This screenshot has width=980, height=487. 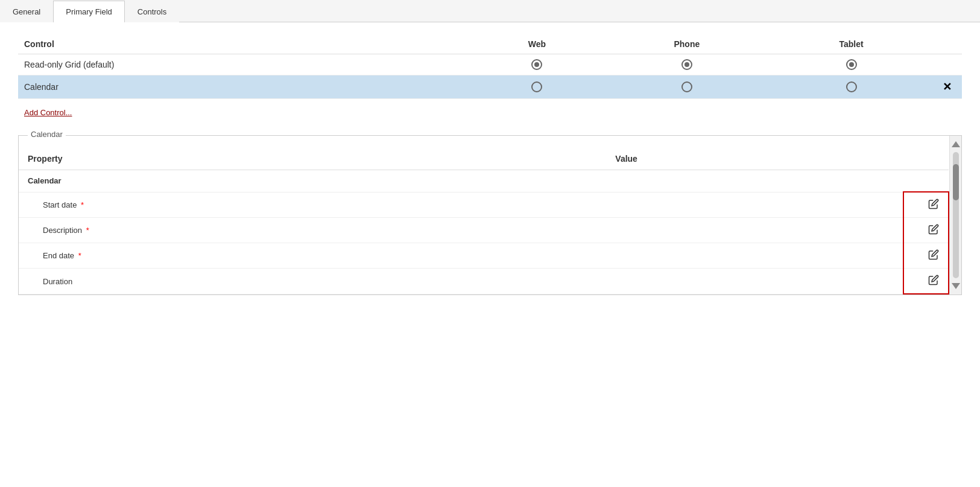 What do you see at coordinates (312, 205) in the screenshot?
I see `property-label: Start date *` at bounding box center [312, 205].